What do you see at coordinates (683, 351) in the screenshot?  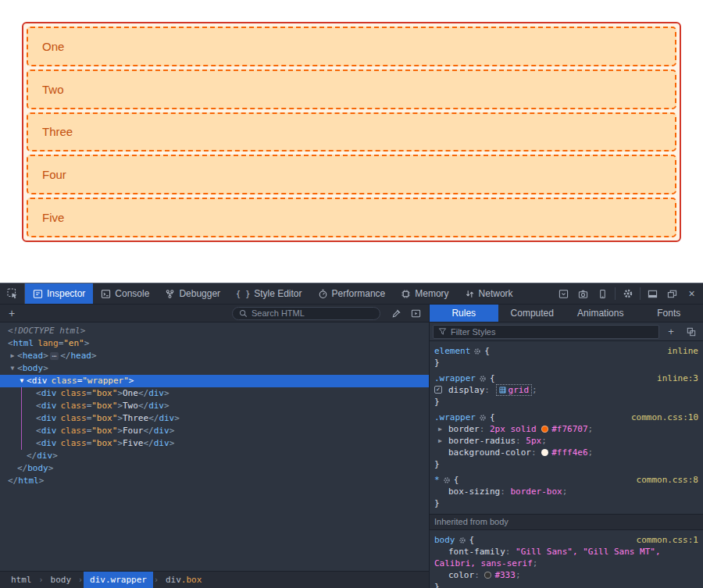 I see `rule-source-link: inline` at bounding box center [683, 351].